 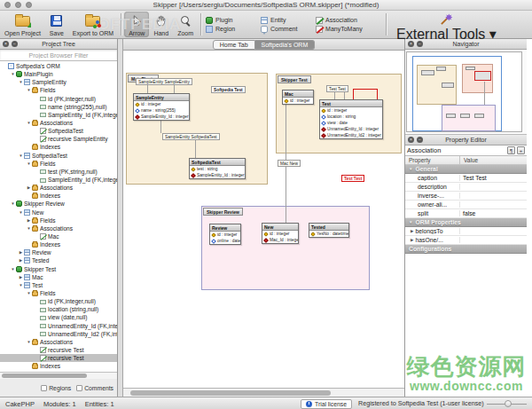 What do you see at coordinates (59, 156) in the screenshot?
I see `tree-item-softpediatest: ▼SoftpediaTest` at bounding box center [59, 156].